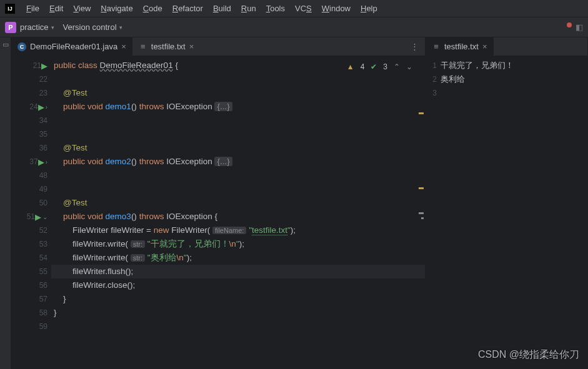  I want to click on inspection-widget: ▲4 ✔3 ⌃ ⌄, so click(380, 67).